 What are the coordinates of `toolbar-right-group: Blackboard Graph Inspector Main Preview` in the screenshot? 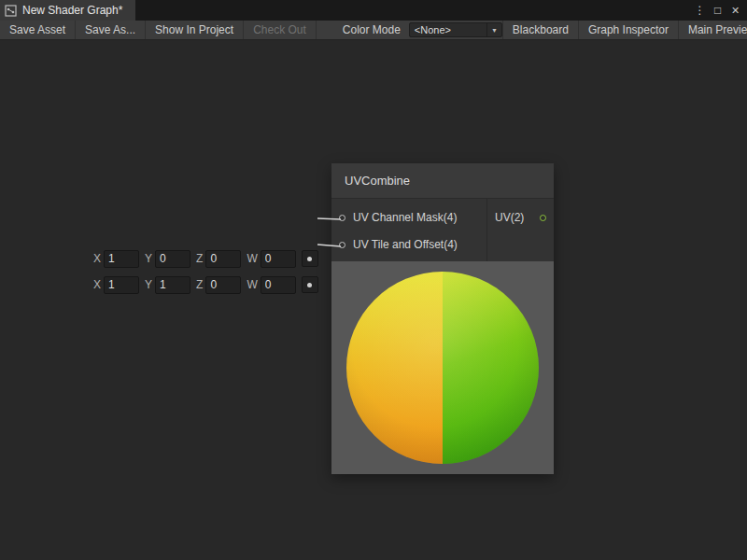 It's located at (625, 30).